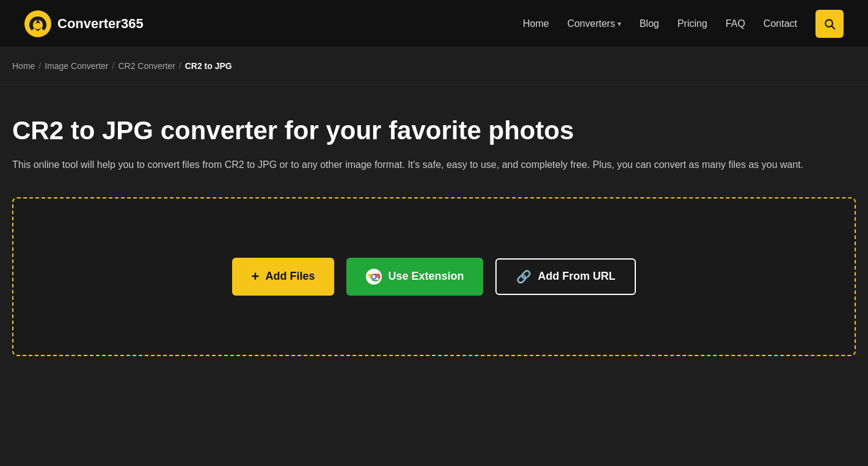  Describe the element at coordinates (649, 24) in the screenshot. I see `nav-blog: Blog` at that location.